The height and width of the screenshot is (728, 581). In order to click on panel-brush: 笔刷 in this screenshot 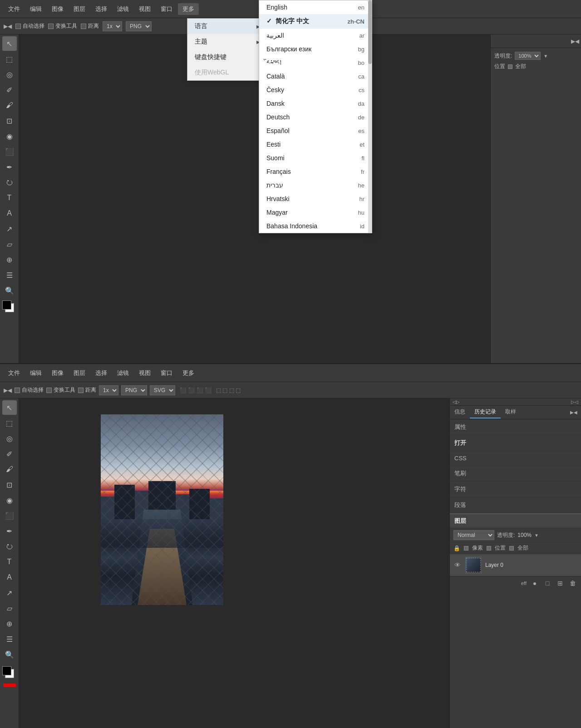, I will do `click(516, 474)`.